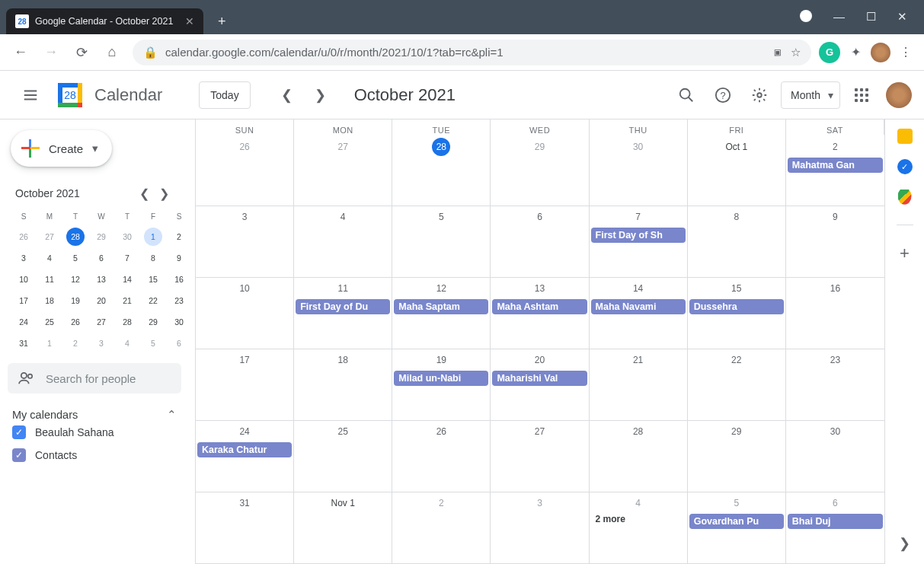  What do you see at coordinates (164, 193) in the screenshot?
I see `mini-next-button: ❯` at bounding box center [164, 193].